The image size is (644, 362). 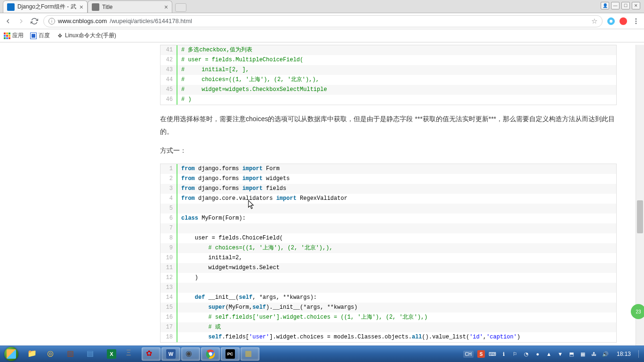 I want to click on tray-icon: ▲, so click(x=549, y=354).